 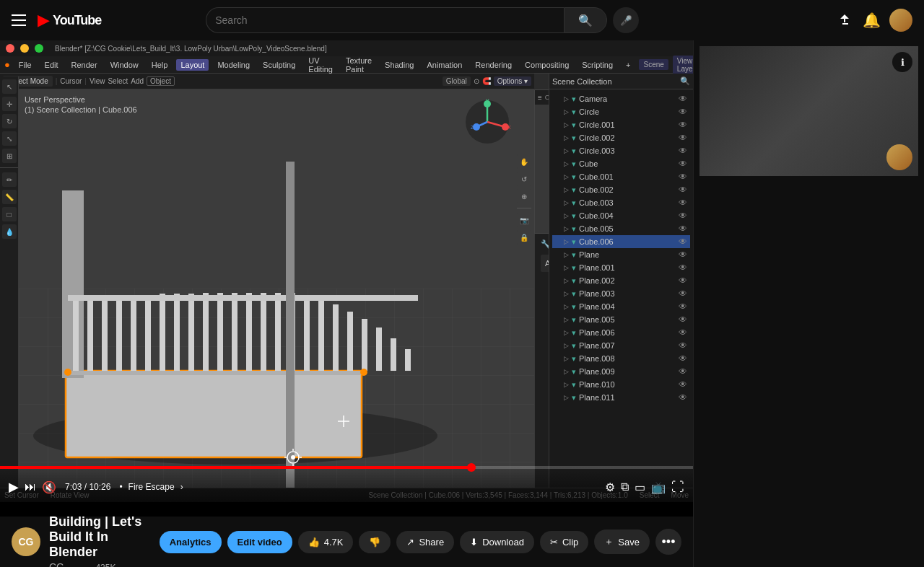 I want to click on scene-item-camera: ▷ ▾ Camera 👁, so click(x=621, y=99).